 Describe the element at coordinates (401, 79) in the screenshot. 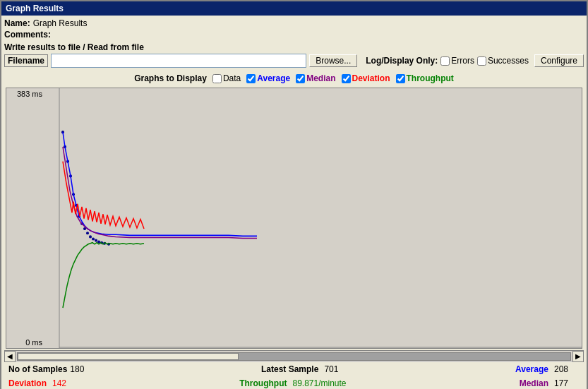

I see `throughput-checkbox` at that location.